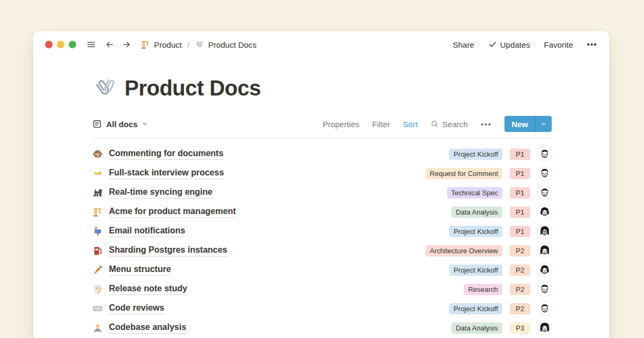 This screenshot has height=338, width=644. What do you see at coordinates (322, 308) in the screenshot?
I see `table-row: Code reviews Project Kickoff P2` at bounding box center [322, 308].